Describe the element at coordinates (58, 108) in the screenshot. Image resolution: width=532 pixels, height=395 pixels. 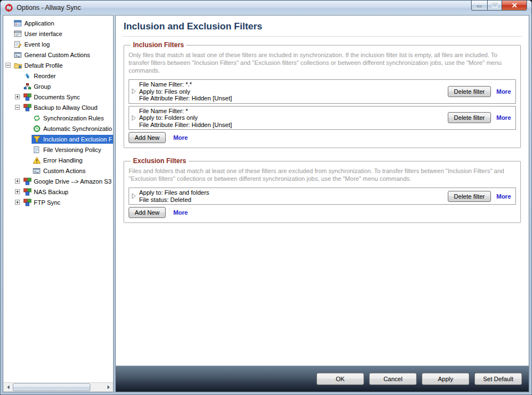
I see `tree-item-backup-to-allway-cloud: Backup to Allway Cloud` at that location.